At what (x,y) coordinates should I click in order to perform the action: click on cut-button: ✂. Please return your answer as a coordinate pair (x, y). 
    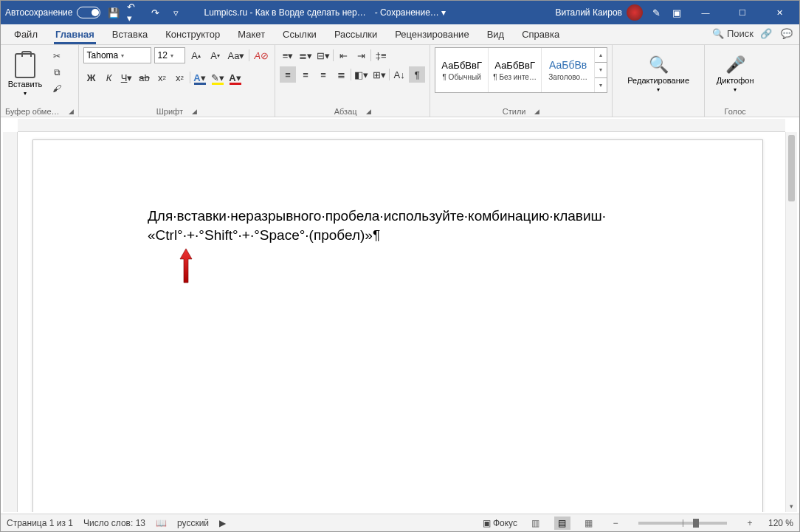
    Looking at the image, I should click on (57, 56).